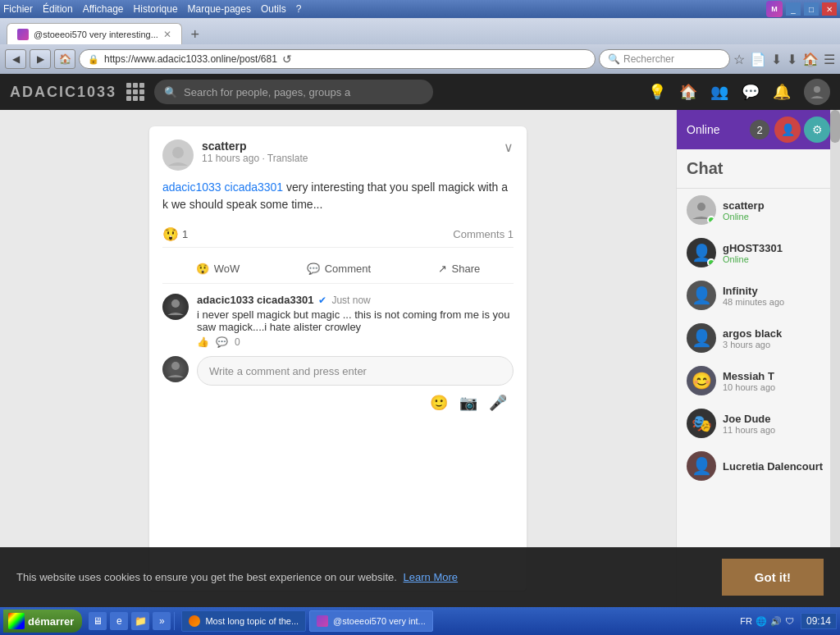 Image resolution: width=840 pixels, height=635 pixels. I want to click on mention-adacic: adacic1033, so click(192, 187).